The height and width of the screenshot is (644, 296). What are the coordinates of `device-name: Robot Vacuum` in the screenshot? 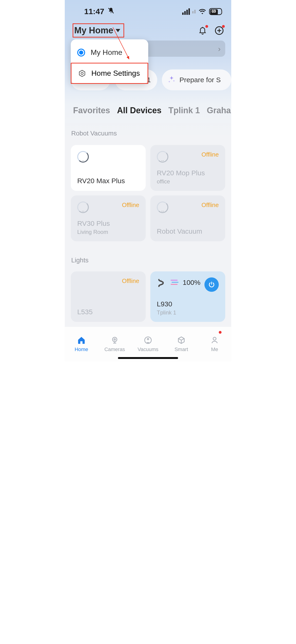 It's located at (188, 232).